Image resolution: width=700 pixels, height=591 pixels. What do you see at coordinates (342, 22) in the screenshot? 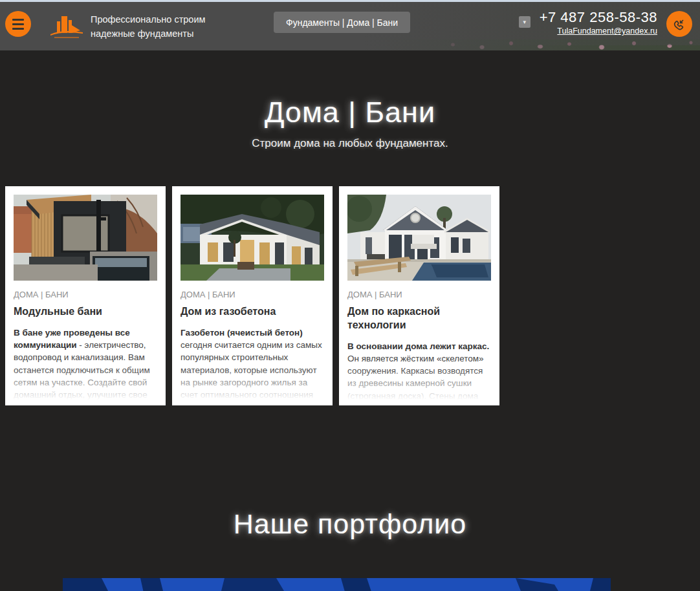
I see `nav-button-foundations-houses-baths: Фундаменты | Дома | Бани` at bounding box center [342, 22].